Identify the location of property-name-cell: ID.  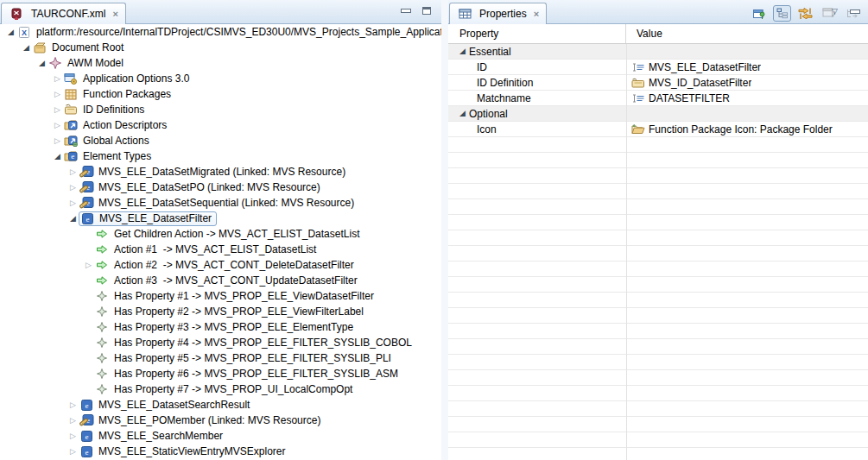
(537, 67).